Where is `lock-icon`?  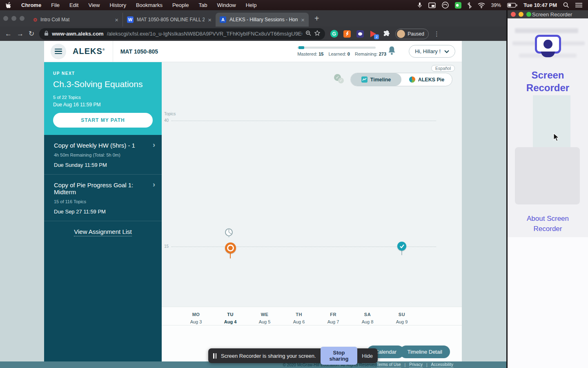 lock-icon is located at coordinates (47, 34).